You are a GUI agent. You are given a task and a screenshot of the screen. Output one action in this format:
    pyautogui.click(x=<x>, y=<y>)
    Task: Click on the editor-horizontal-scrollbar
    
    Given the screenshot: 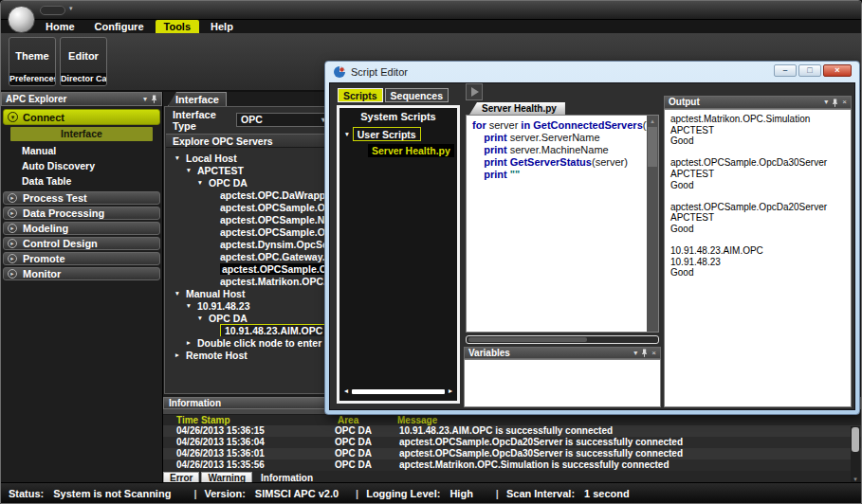 What is the action you would take?
    pyautogui.click(x=562, y=339)
    